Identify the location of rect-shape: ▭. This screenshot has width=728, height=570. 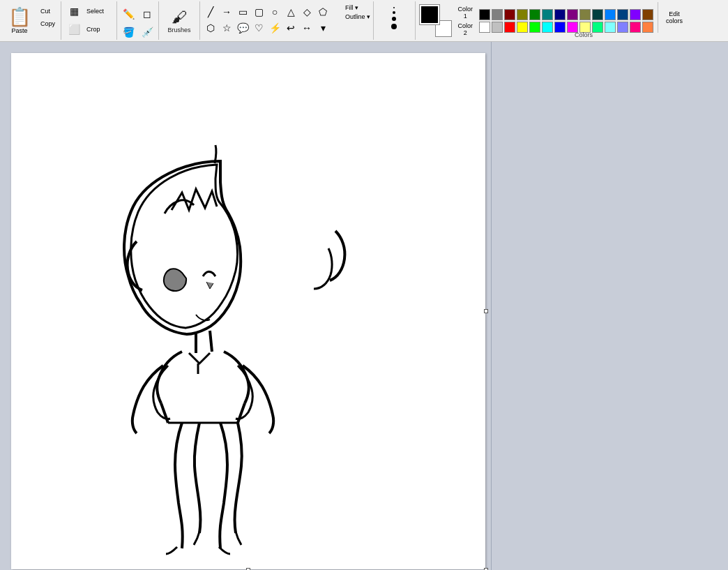
(243, 12).